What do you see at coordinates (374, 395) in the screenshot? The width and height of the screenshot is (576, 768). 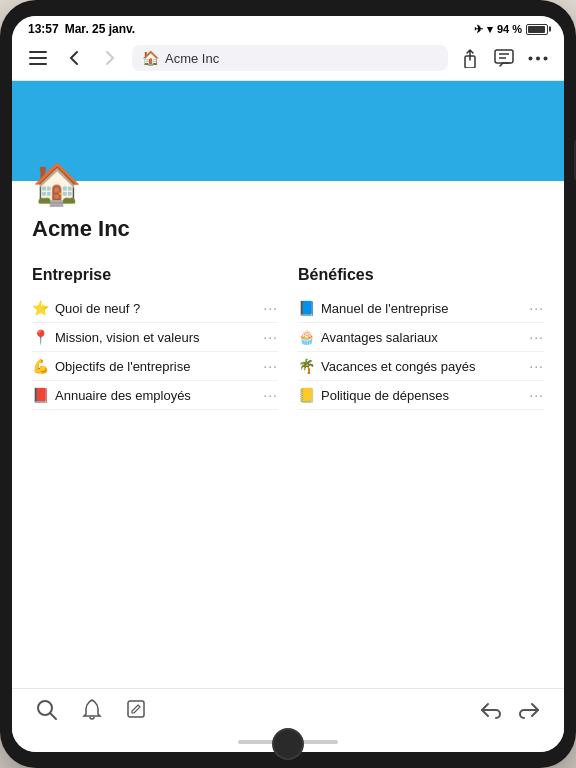 I see `list-item-left: 📒 Politique de dépenses` at bounding box center [374, 395].